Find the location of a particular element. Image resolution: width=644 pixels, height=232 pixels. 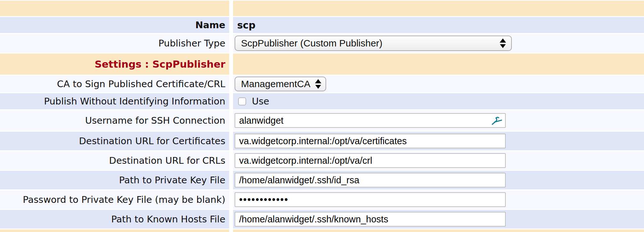

bottom-band is located at coordinates (322, 231).